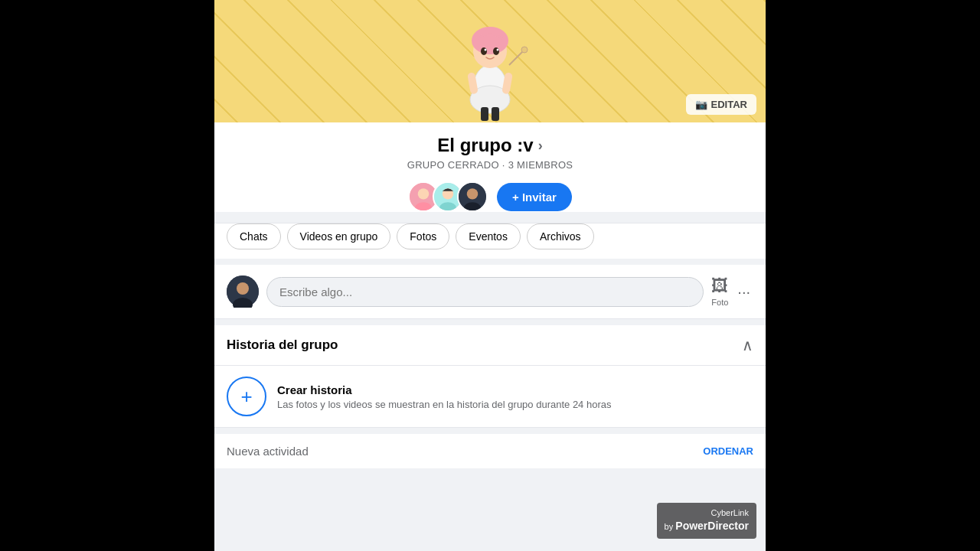  Describe the element at coordinates (669, 527) in the screenshot. I see `watermark-by: by` at that location.